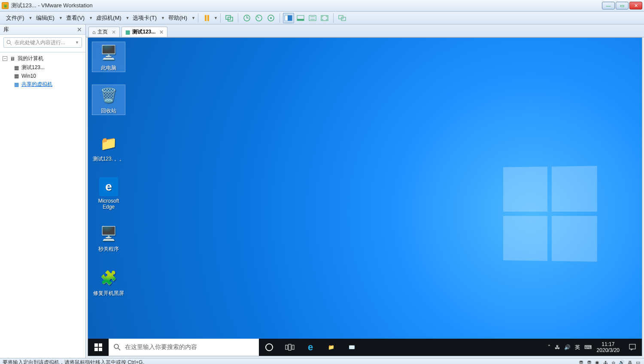 Image resolution: width=644 pixels, height=364 pixels. I want to click on desktop-icon-edge: e Microsoft Edge, so click(109, 194).